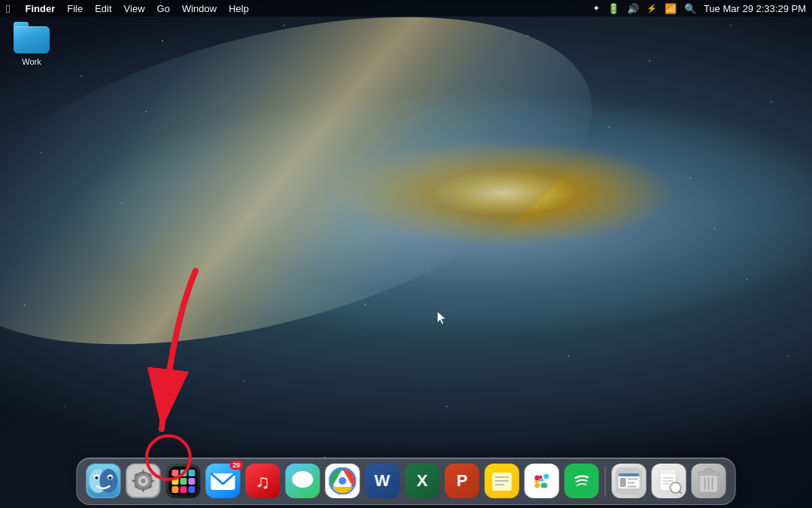 This screenshot has width=812, height=508. What do you see at coordinates (135, 9) in the screenshot?
I see `menubar-view: View` at bounding box center [135, 9].